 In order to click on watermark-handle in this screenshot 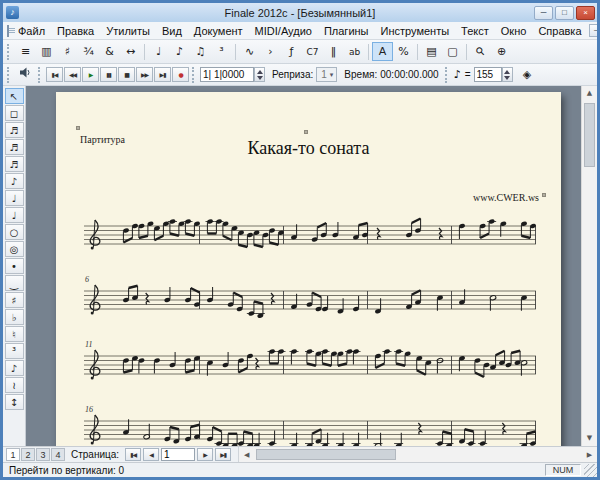, I will do `click(544, 195)`.